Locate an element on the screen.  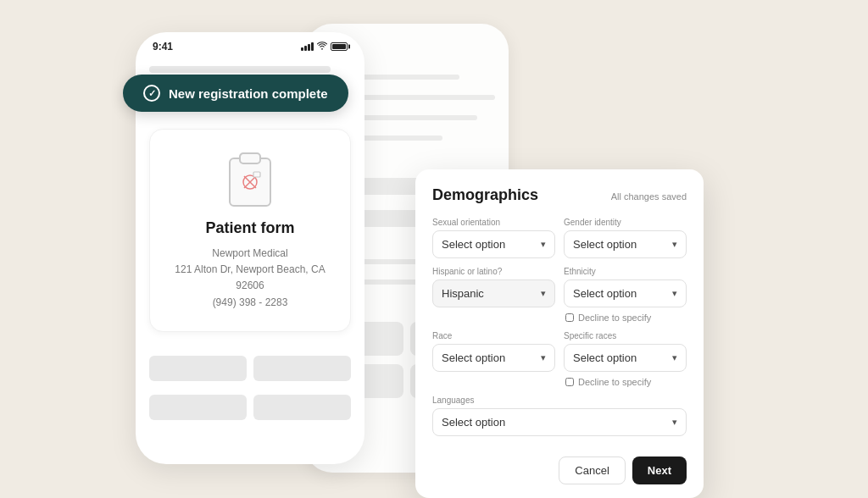
time-display: 9:41 is located at coordinates (163, 47).